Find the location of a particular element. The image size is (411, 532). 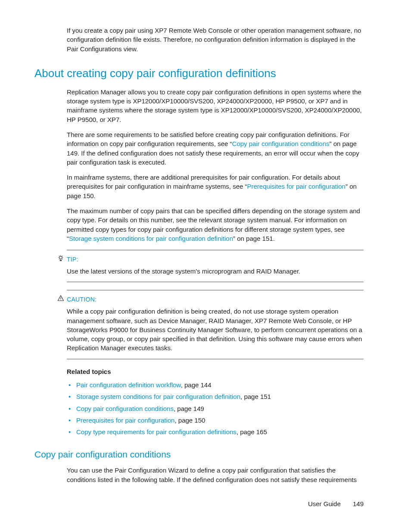

page-footer: User Guide 149 is located at coordinates (336, 504).